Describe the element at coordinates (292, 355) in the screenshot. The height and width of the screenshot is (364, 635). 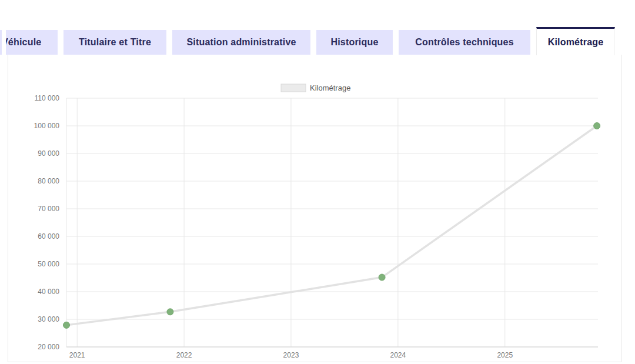
I see `x-tick-label: 2023` at that location.